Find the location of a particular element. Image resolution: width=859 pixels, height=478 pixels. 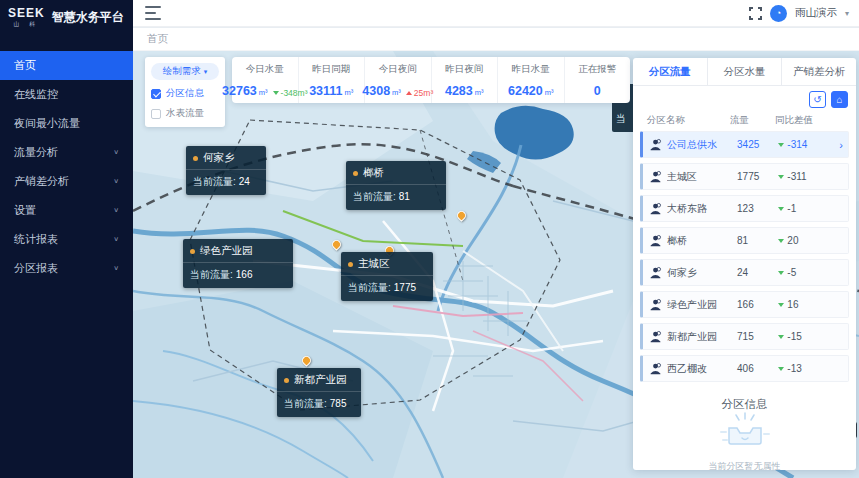

zone-label-title: 何家乡 is located at coordinates (226, 158).